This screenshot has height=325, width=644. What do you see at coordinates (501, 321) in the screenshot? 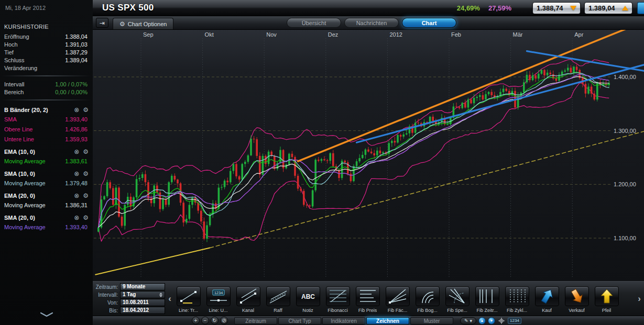
I see `crosshair-button` at bounding box center [501, 321].